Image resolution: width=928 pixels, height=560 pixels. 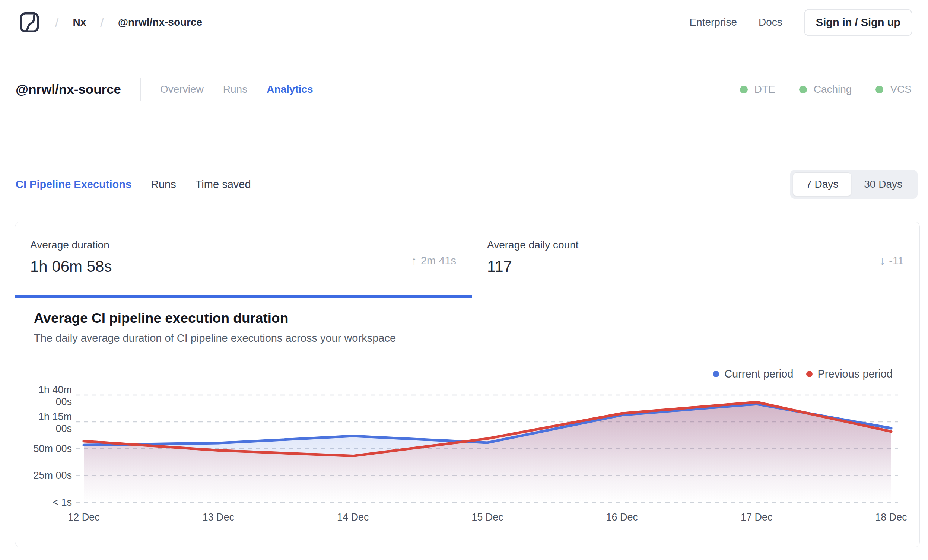 I want to click on stat-value: 117, so click(x=499, y=267).